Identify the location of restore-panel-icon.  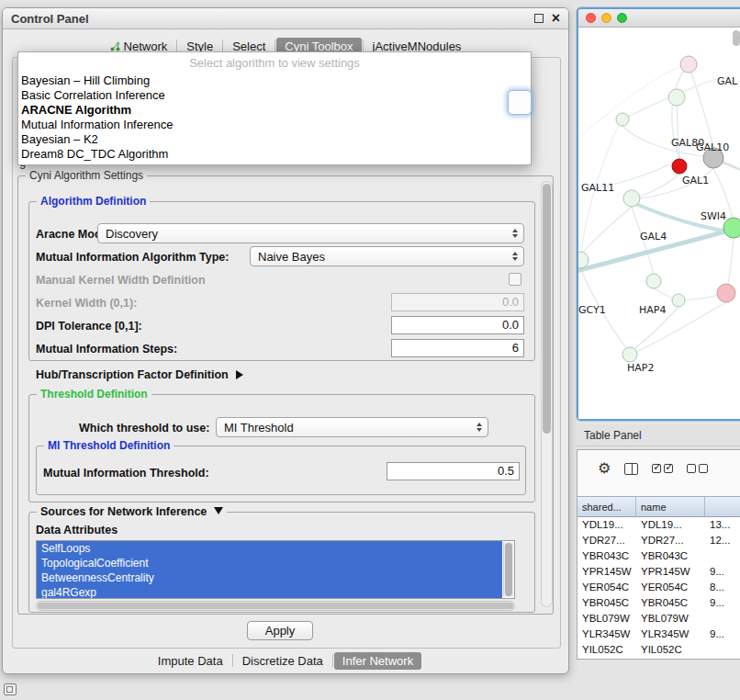
(10, 689).